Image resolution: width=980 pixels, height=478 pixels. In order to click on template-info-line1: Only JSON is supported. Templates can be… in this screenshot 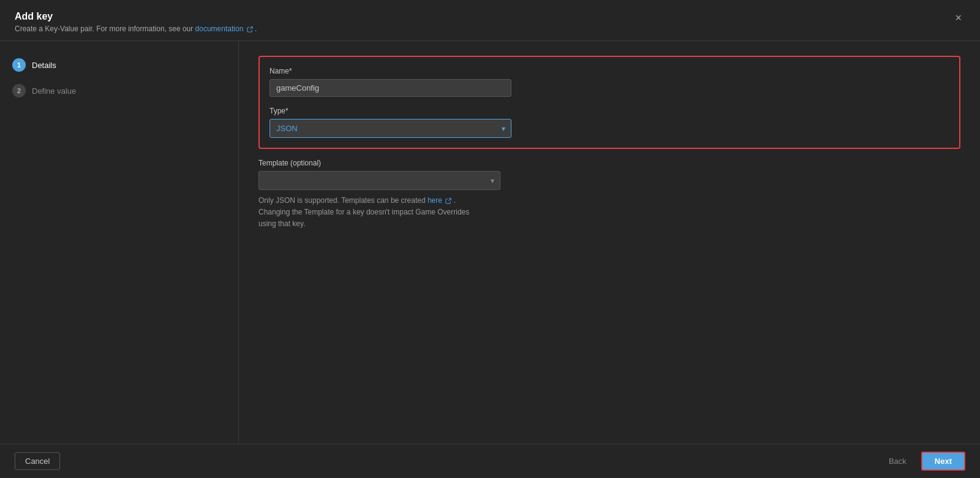, I will do `click(342, 200)`.